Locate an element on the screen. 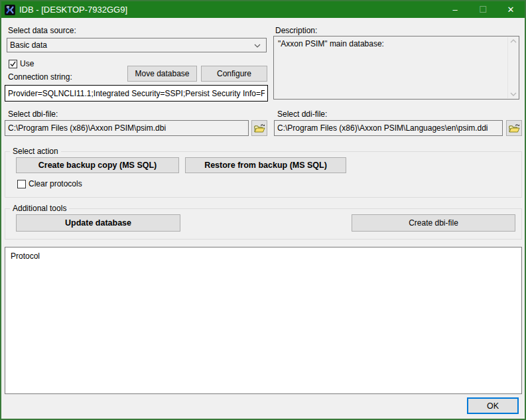 The image size is (526, 420). ddi-file-label: Select ddi-file: is located at coordinates (302, 114).